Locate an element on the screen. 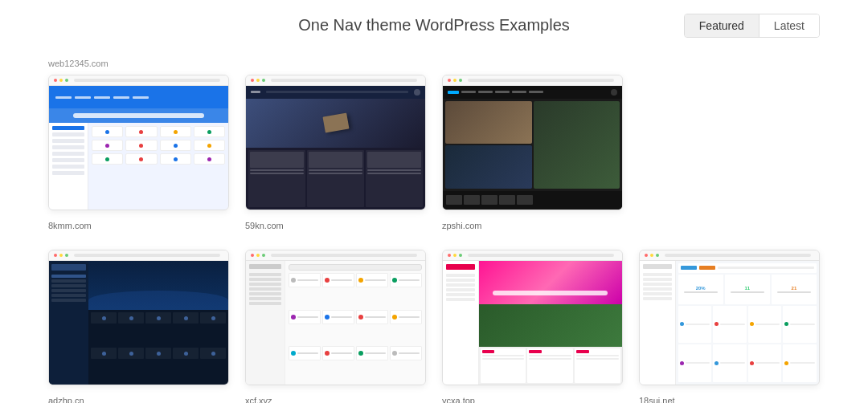  site-top-bar-18sui is located at coordinates (747, 268).